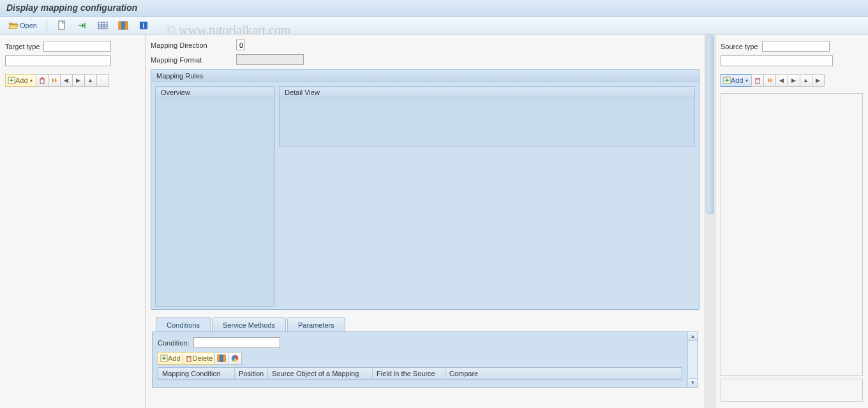 The width and height of the screenshot is (868, 408). I want to click on overview-content, so click(215, 202).